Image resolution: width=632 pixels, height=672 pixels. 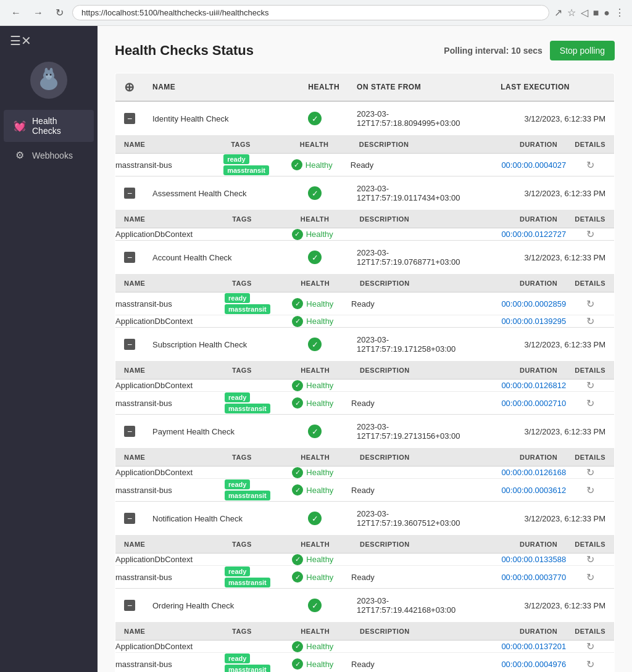 What do you see at coordinates (583, 51) in the screenshot?
I see `stop-polling-button: Stop polling` at bounding box center [583, 51].